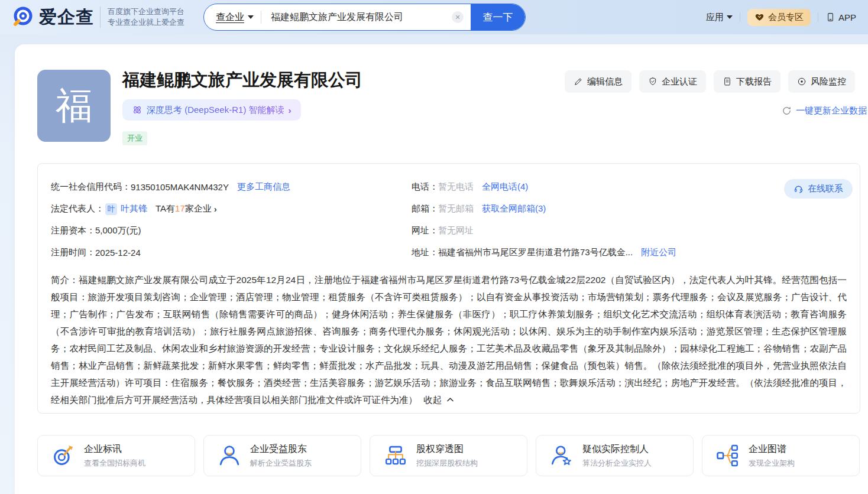 This screenshot has height=494, width=868. I want to click on search-bar: 查企业 查一下, so click(364, 17).